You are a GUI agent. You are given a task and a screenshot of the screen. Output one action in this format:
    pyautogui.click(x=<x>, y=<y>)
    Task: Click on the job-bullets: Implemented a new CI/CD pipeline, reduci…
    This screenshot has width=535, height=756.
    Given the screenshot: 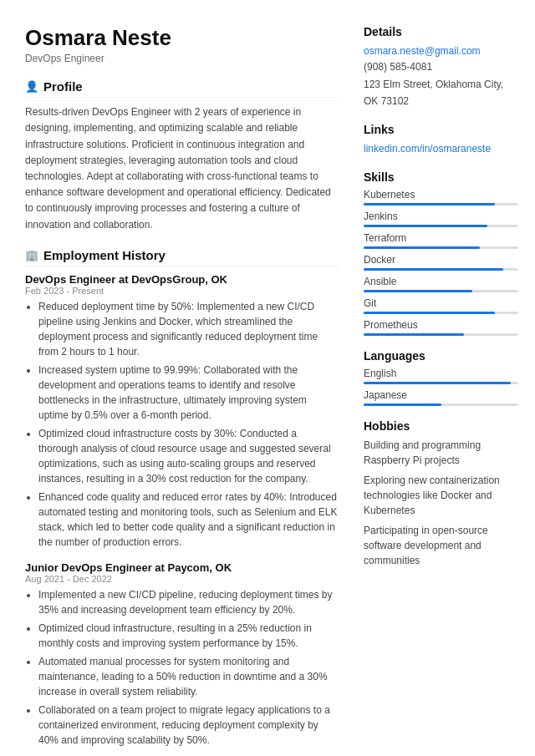 What is the action you would take?
    pyautogui.click(x=182, y=667)
    